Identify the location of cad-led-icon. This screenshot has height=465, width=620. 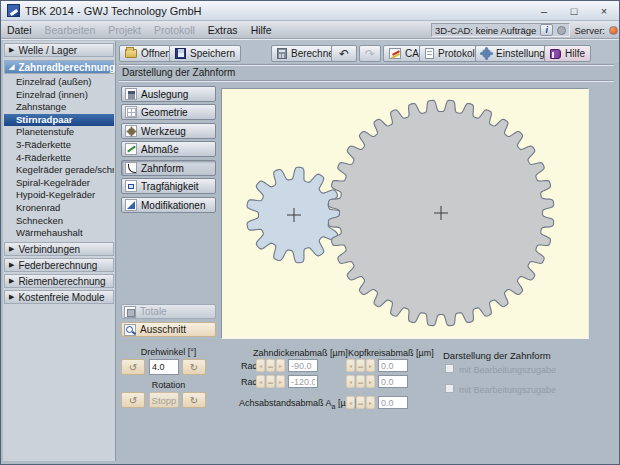
(562, 30).